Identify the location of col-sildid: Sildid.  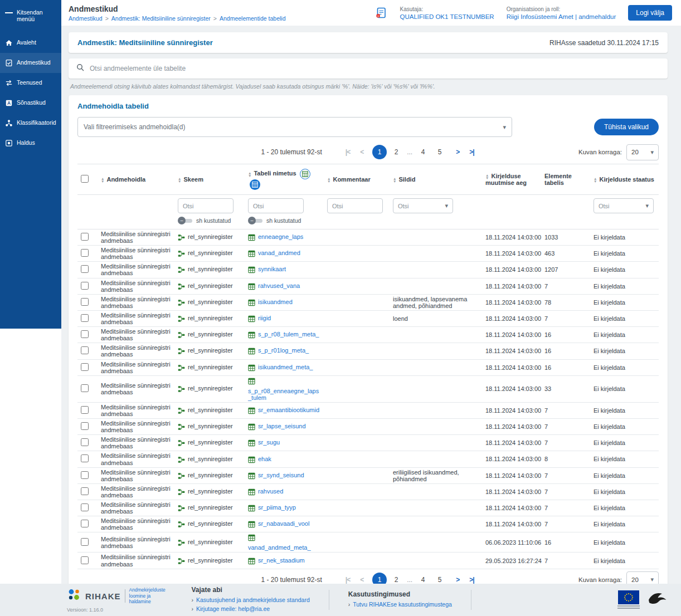
(407, 179).